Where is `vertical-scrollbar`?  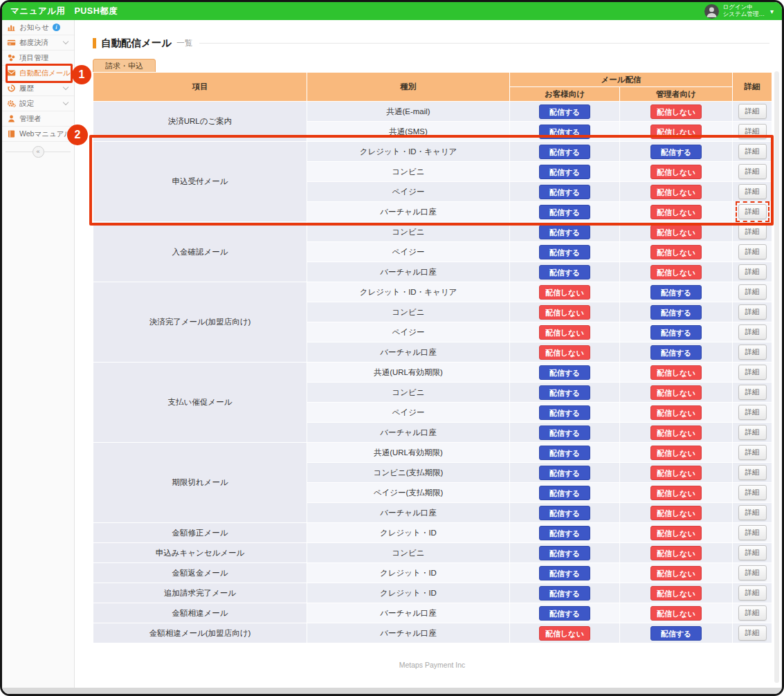
vertical-scrollbar is located at coordinates (776, 377).